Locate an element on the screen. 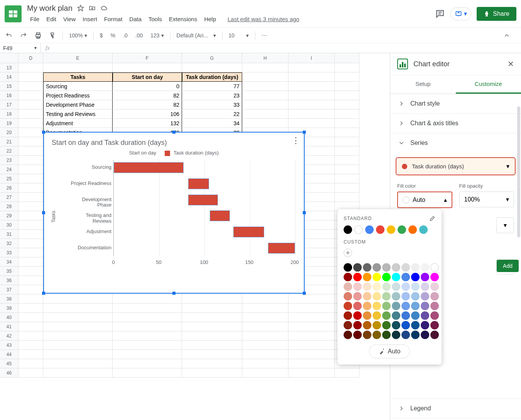 Image resolution: width=521 pixels, height=420 pixels. menu-format: Format is located at coordinates (113, 19).